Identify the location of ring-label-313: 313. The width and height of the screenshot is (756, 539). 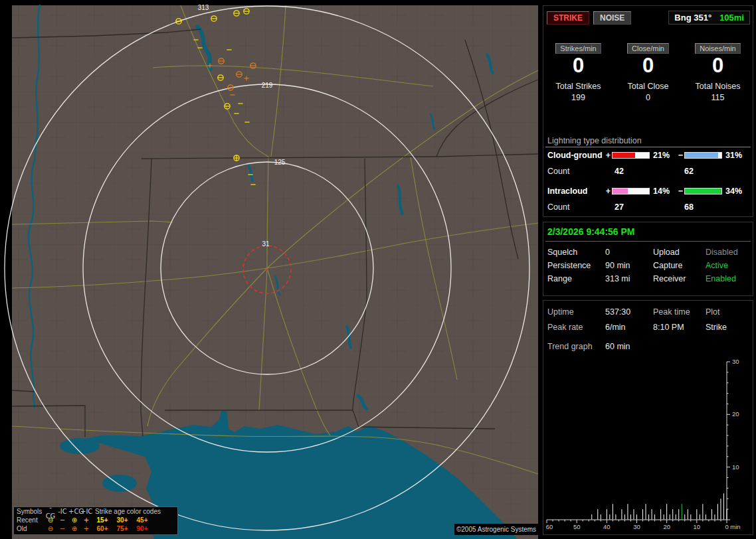
(203, 8).